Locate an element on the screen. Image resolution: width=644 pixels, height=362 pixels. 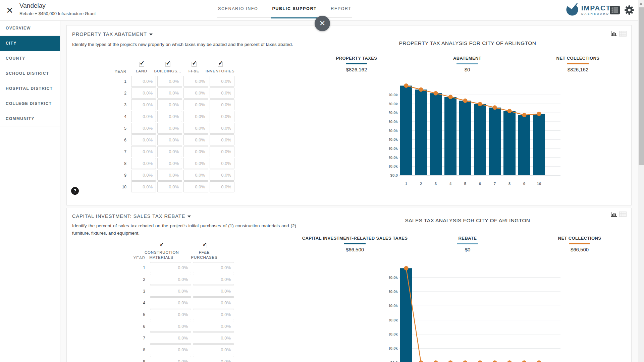
tab-report: REPORT is located at coordinates (341, 9).